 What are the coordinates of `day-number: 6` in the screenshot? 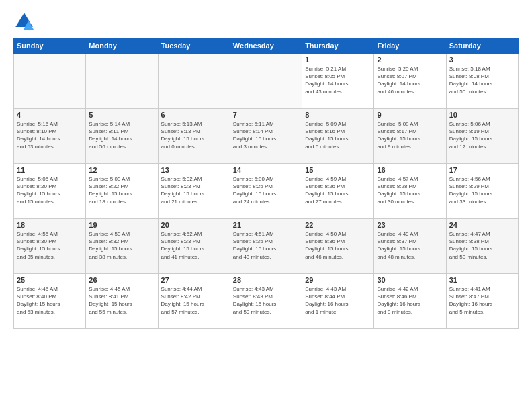 It's located at (194, 115).